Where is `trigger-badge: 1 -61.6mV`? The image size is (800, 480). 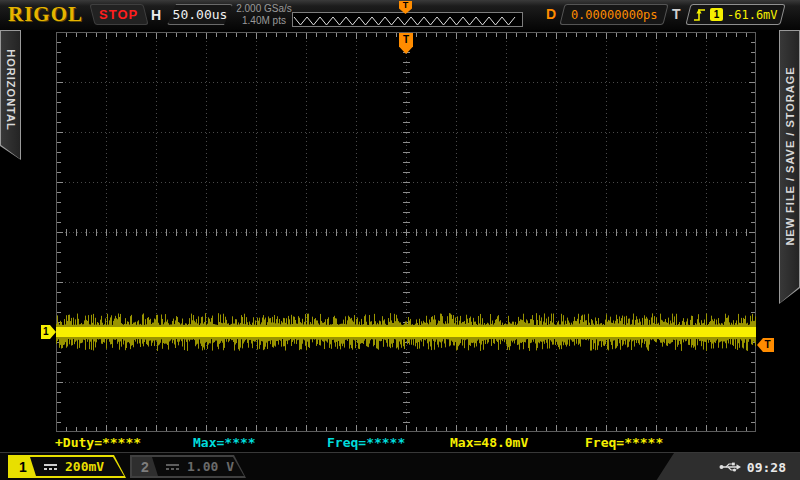 trigger-badge: 1 -61.6mV is located at coordinates (735, 14).